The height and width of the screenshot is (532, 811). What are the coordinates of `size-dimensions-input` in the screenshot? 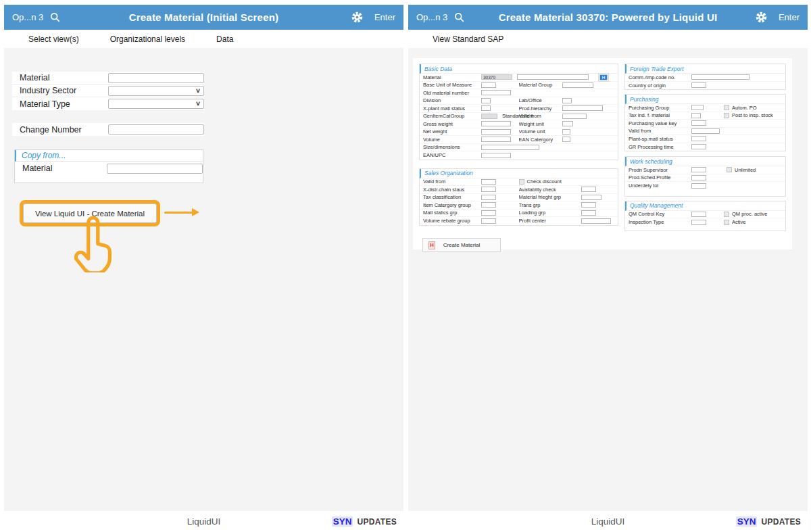 It's located at (510, 147).